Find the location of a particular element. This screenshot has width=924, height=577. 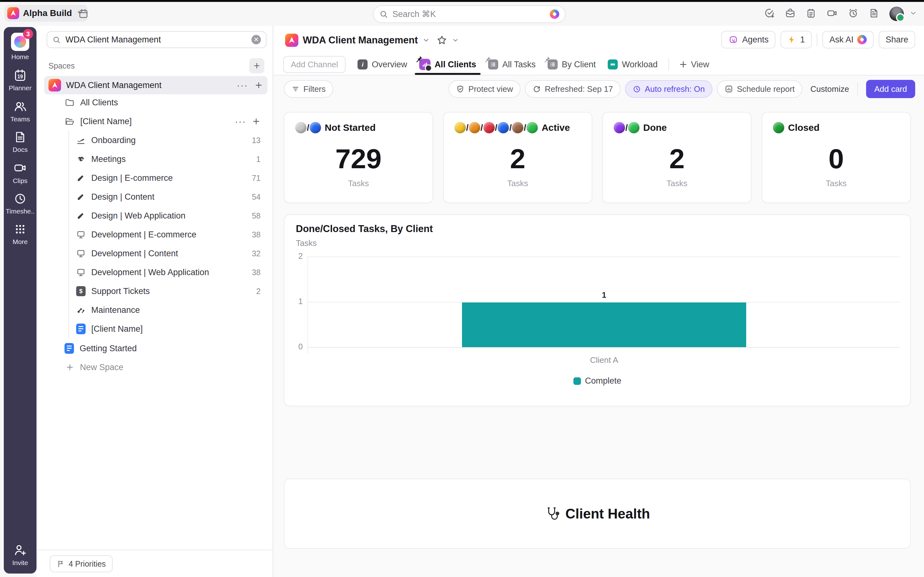

rail-item-clips: Clips is located at coordinates (21, 173).